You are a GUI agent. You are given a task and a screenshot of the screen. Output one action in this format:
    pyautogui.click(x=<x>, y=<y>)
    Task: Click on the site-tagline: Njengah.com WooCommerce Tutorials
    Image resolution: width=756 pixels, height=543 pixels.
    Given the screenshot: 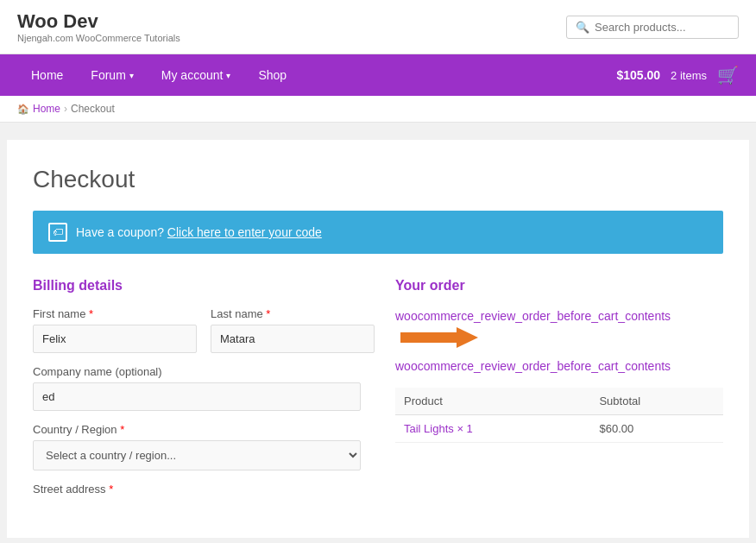 What is the action you would take?
    pyautogui.click(x=98, y=38)
    